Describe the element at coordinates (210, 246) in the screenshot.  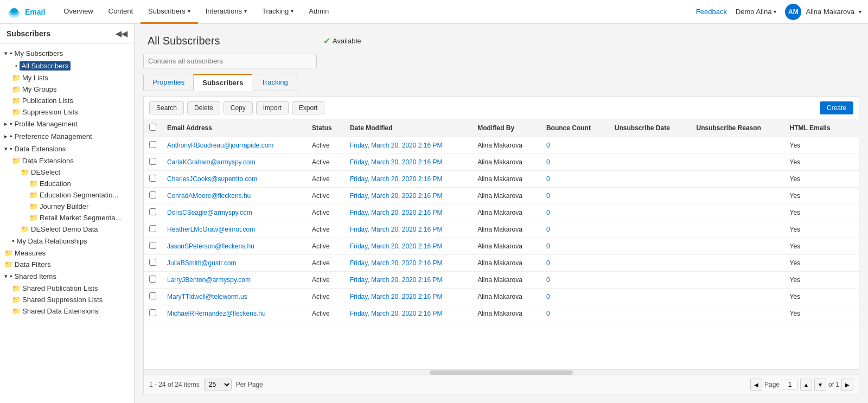
I see `email-link: JasonSPeterson@fleckens.hu` at that location.